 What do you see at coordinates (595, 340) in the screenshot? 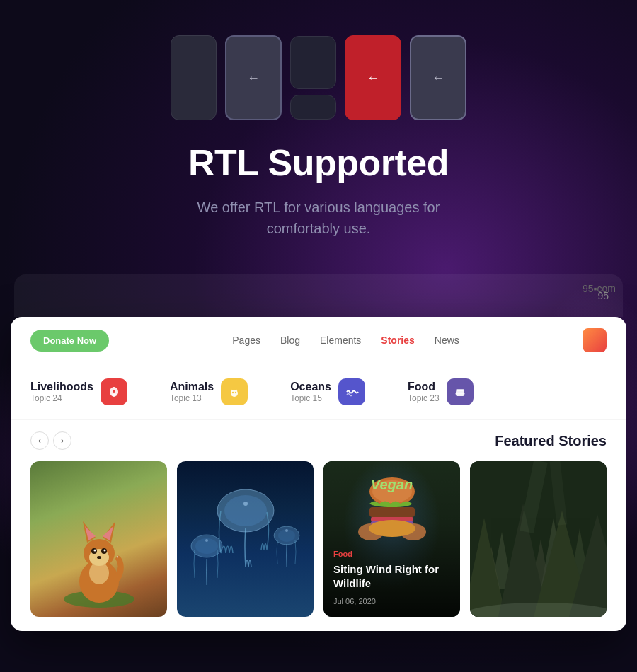
I see `avatar` at bounding box center [595, 340].